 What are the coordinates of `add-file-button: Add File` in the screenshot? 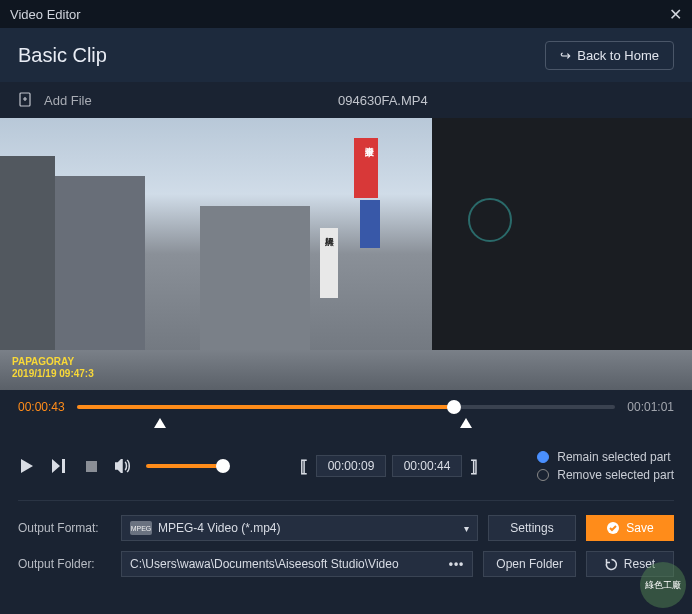 It's located at (55, 100).